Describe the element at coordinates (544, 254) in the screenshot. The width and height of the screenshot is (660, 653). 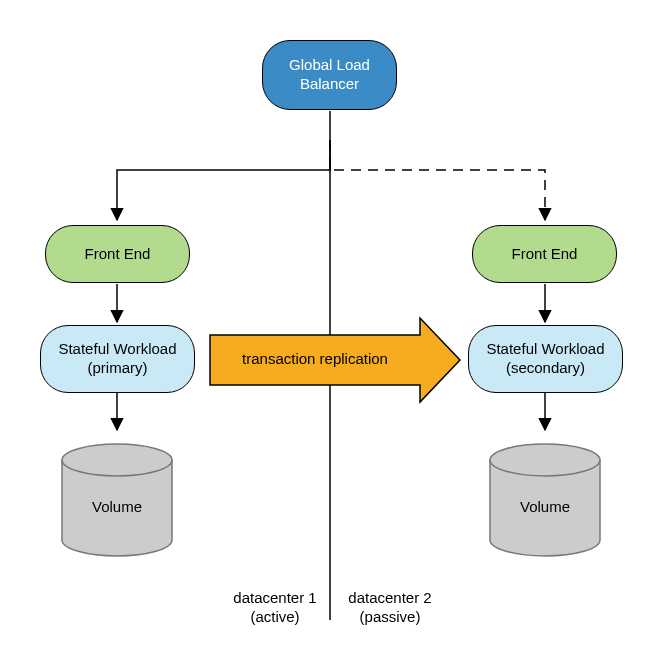
I see `node-front-end-right: Front End` at that location.